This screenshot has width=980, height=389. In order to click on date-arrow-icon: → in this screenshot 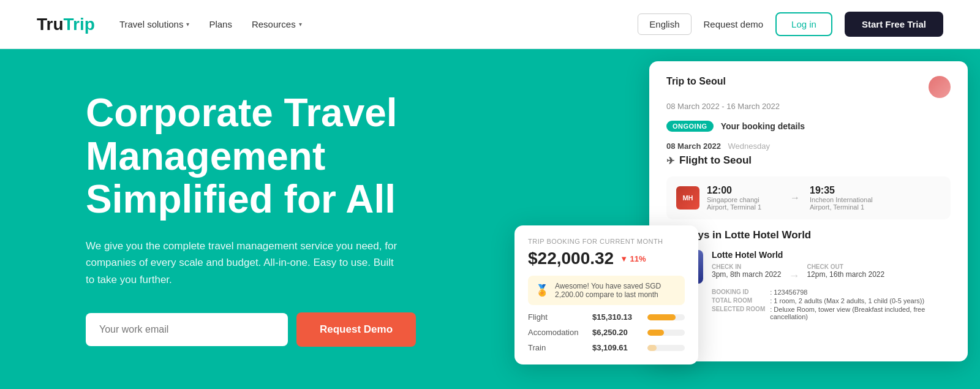, I will do `click(794, 276)`.